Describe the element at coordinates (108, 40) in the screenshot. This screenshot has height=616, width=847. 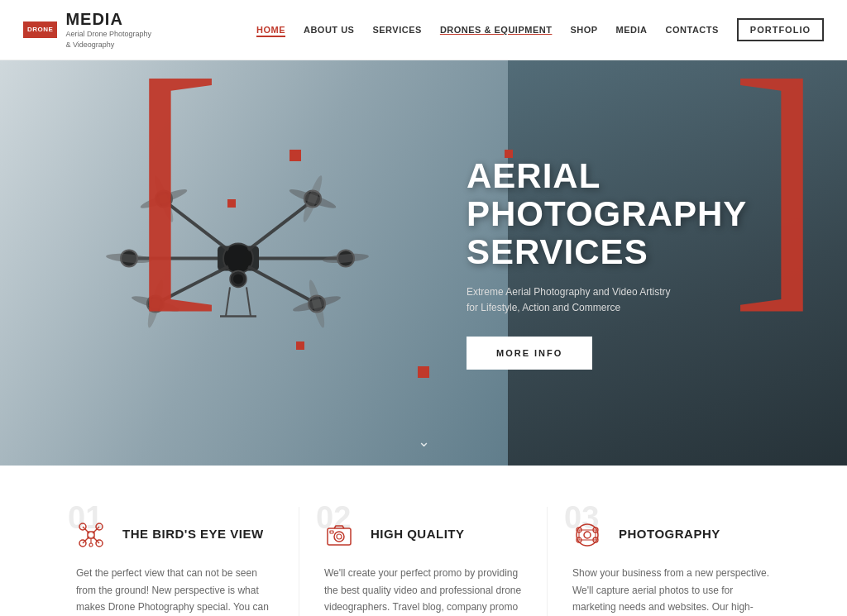
I see `logo-tagline: Aerial Drone Photography & Videography` at that location.